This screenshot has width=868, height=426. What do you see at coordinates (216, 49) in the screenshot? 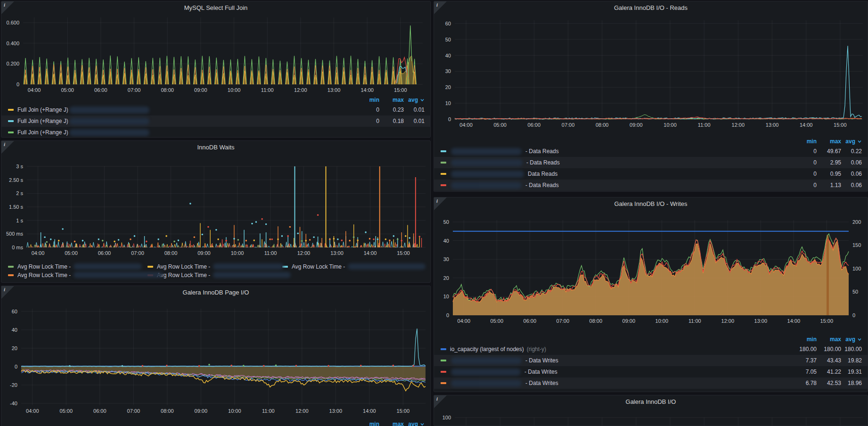
I see `chart-mysql-select-full-join: 00.2000.4000.60004:0005:0006:0007:0008:0…` at bounding box center [216, 49].